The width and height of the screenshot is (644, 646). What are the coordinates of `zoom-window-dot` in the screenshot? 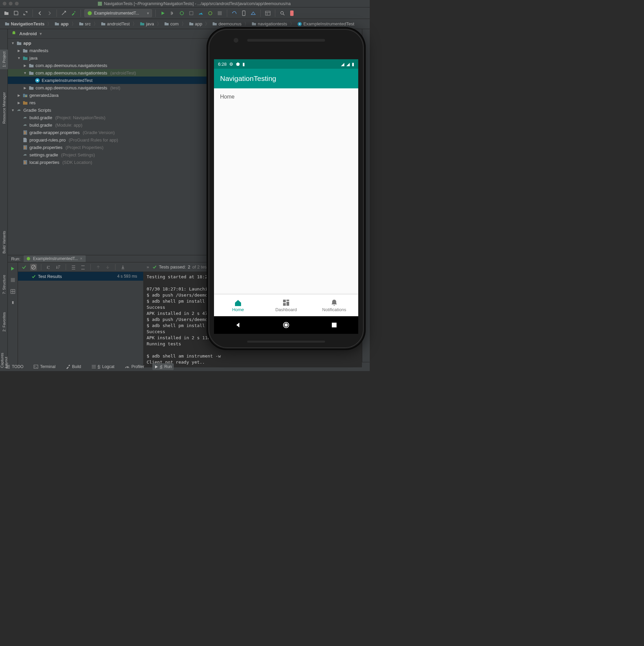 It's located at (17, 3).